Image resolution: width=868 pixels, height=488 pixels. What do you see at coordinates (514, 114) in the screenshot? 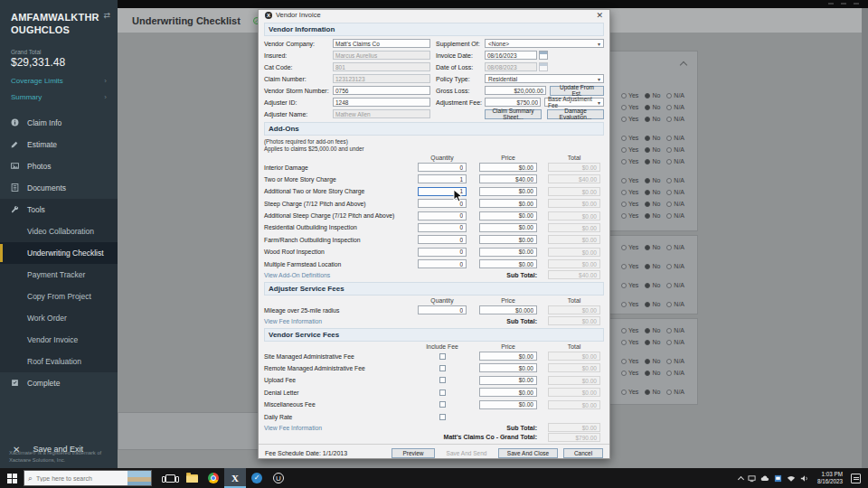
I see `claim-summary-sheet-button: Claim Summary Sheet...` at bounding box center [514, 114].